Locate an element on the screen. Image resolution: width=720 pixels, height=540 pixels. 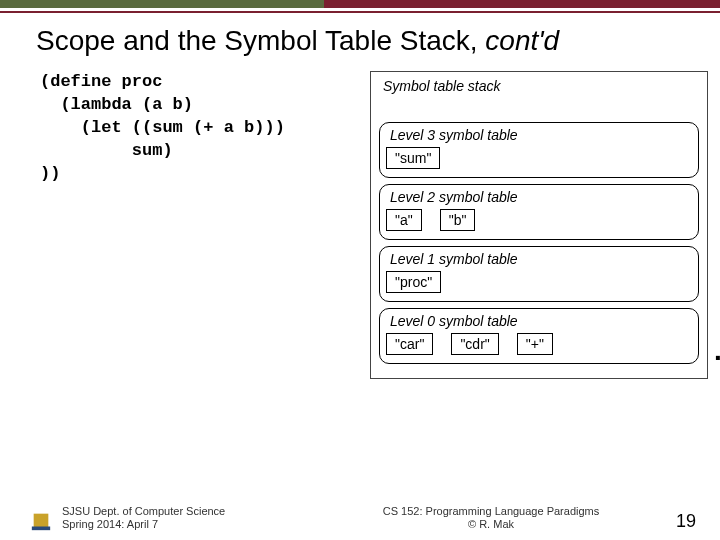
level-title: Level 2 symbol table is located at coordinates (541, 197).